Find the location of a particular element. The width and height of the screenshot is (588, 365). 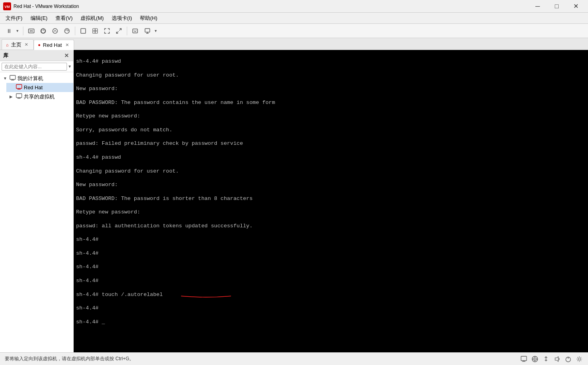

status-icon-settings is located at coordinates (579, 359).